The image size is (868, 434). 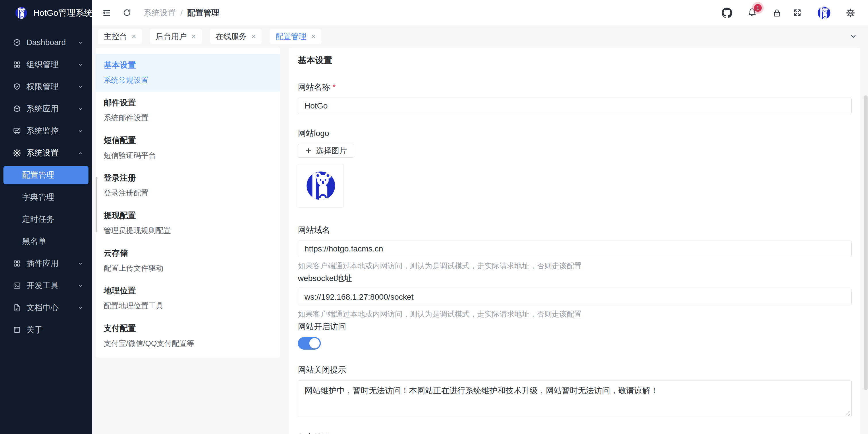 I want to click on grid-icon, so click(x=17, y=263).